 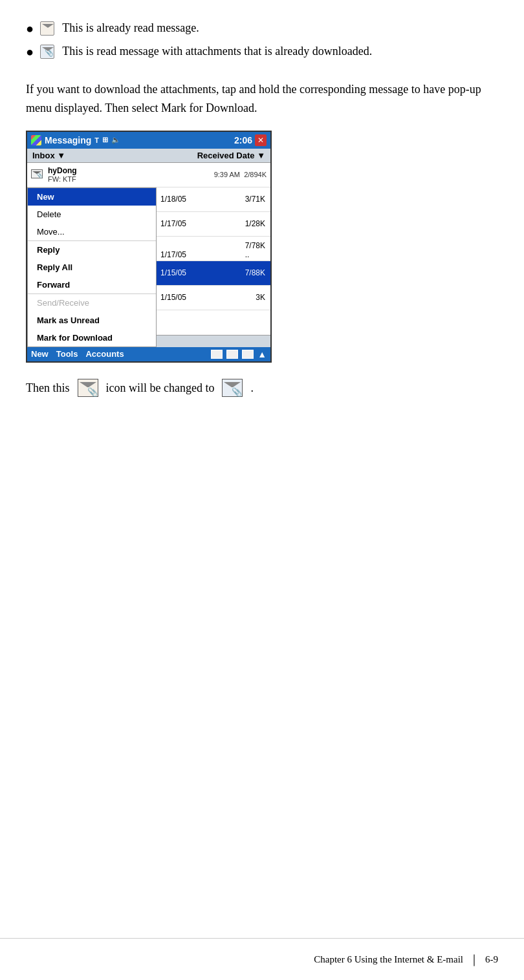 What do you see at coordinates (217, 51) in the screenshot?
I see `bullet-item-2-text: This is read message with attachments th…` at bounding box center [217, 51].